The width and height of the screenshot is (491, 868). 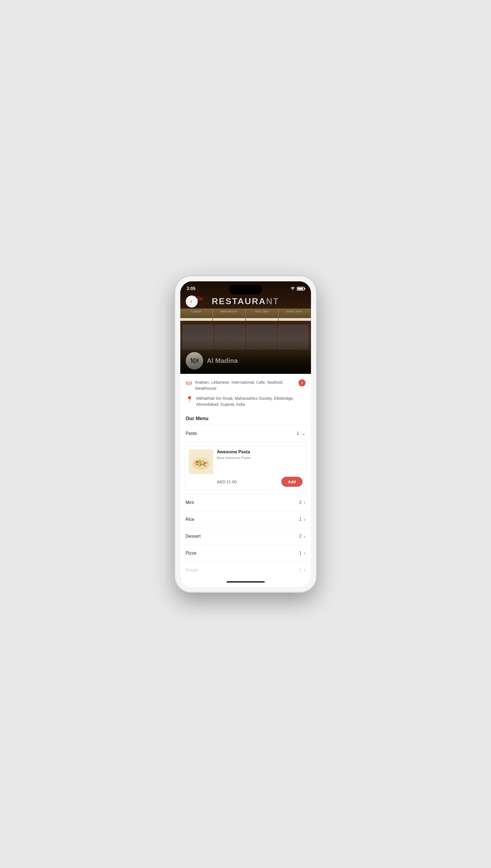 What do you see at coordinates (301, 288) in the screenshot?
I see `battery-icon` at bounding box center [301, 288].